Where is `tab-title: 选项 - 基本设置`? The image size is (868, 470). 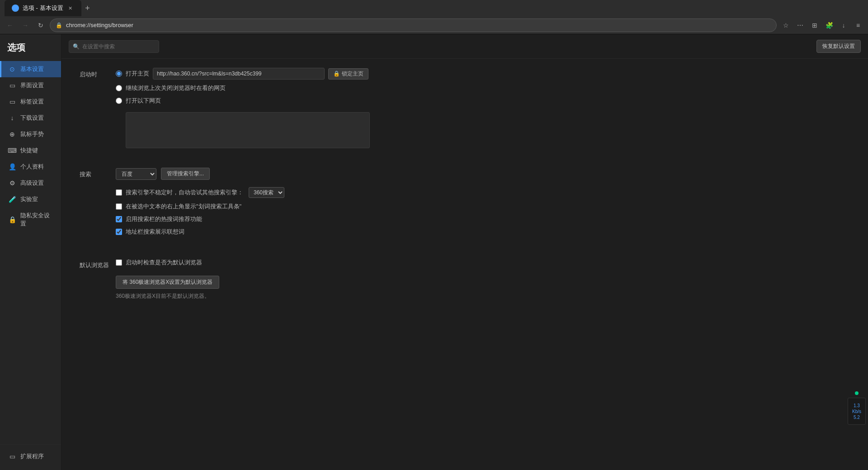 tab-title: 选项 - 基本设置 is located at coordinates (43, 8).